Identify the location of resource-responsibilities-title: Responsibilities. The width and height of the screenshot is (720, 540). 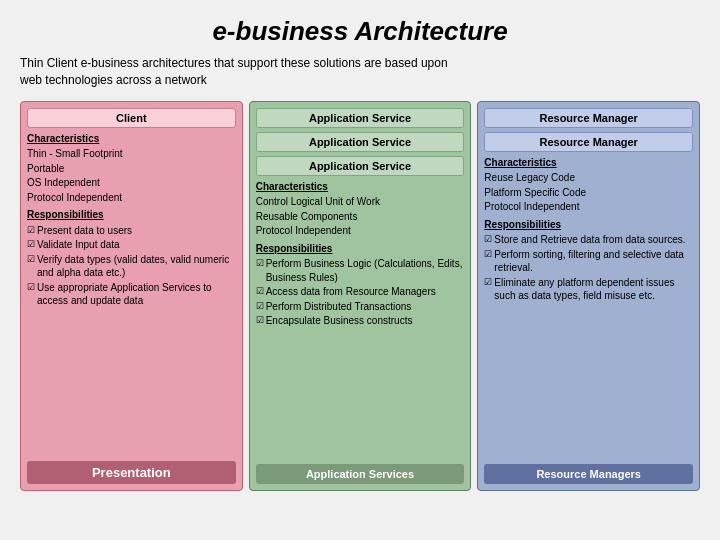
(588, 225).